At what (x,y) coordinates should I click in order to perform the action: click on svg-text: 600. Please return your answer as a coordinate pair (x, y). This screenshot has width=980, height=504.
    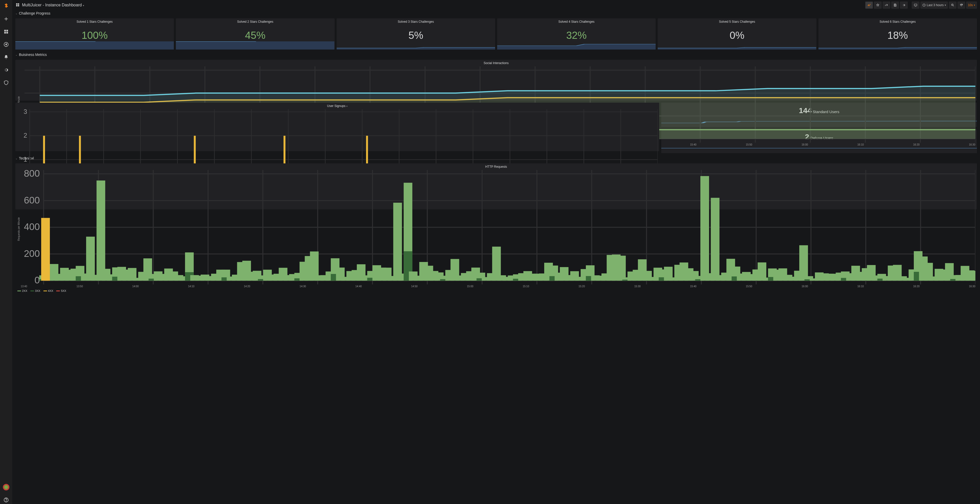
    Looking at the image, I should click on (32, 200).